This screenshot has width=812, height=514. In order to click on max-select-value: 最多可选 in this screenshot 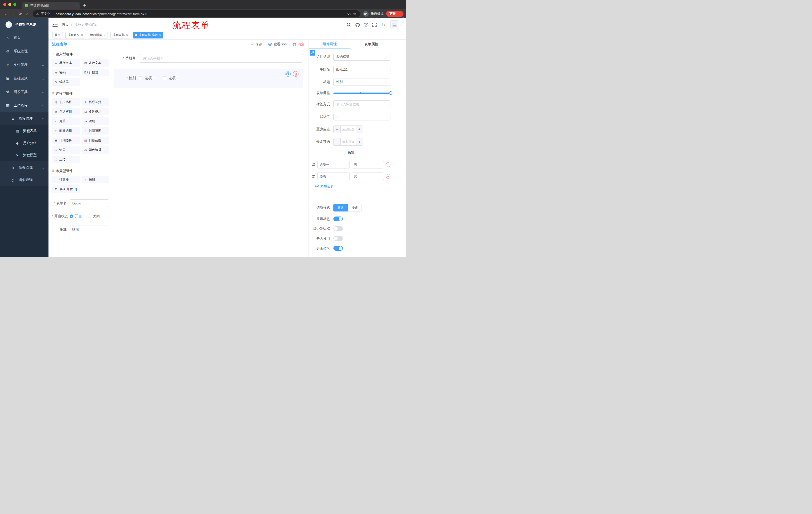, I will do `click(348, 142)`.